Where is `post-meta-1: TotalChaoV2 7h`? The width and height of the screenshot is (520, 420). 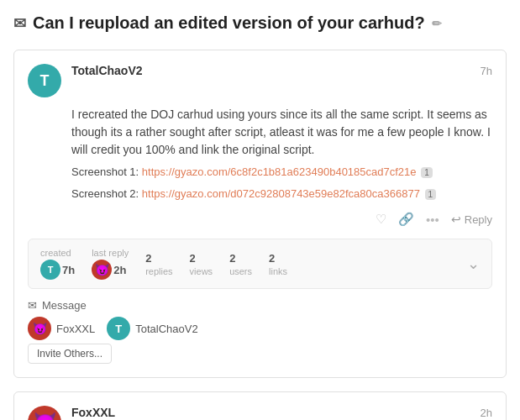
post-meta-1: TotalChaoV2 7h is located at coordinates (282, 71).